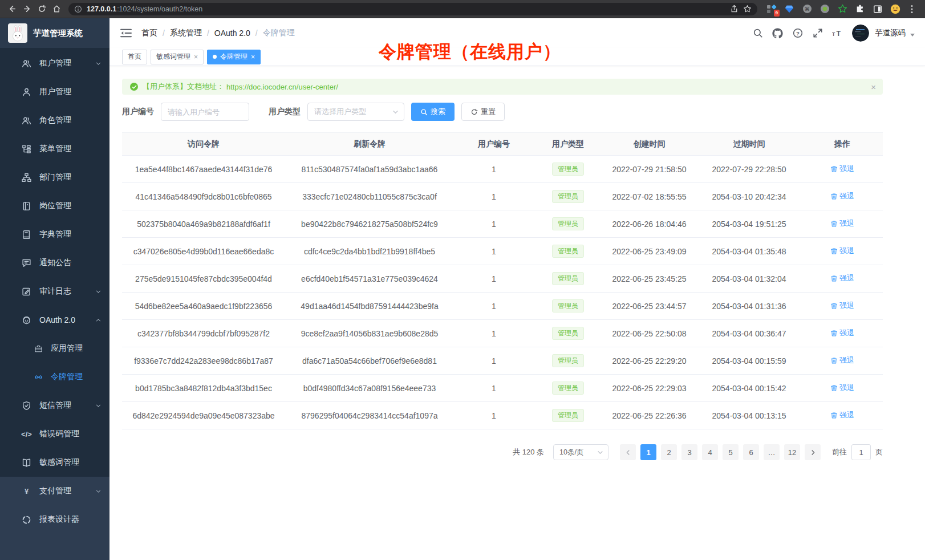 The width and height of the screenshot is (925, 560). I want to click on share-icon, so click(735, 9).